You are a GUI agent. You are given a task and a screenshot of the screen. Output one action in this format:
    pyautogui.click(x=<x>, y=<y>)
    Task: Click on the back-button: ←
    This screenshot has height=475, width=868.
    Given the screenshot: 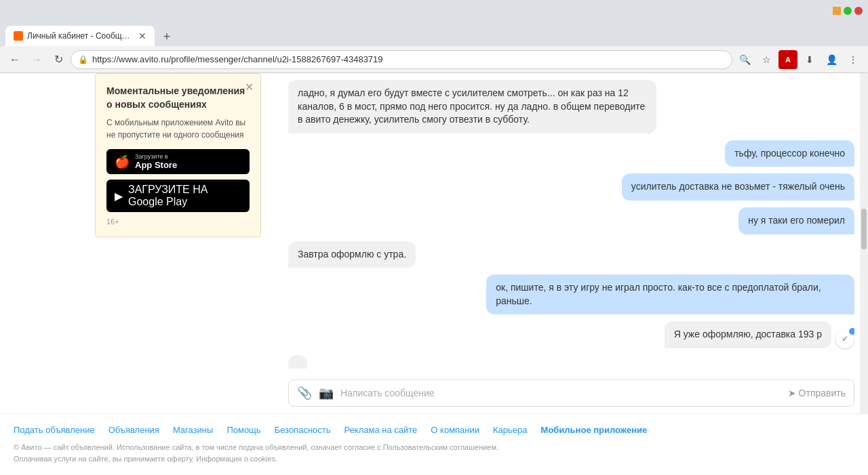 What is the action you would take?
    pyautogui.click(x=15, y=60)
    